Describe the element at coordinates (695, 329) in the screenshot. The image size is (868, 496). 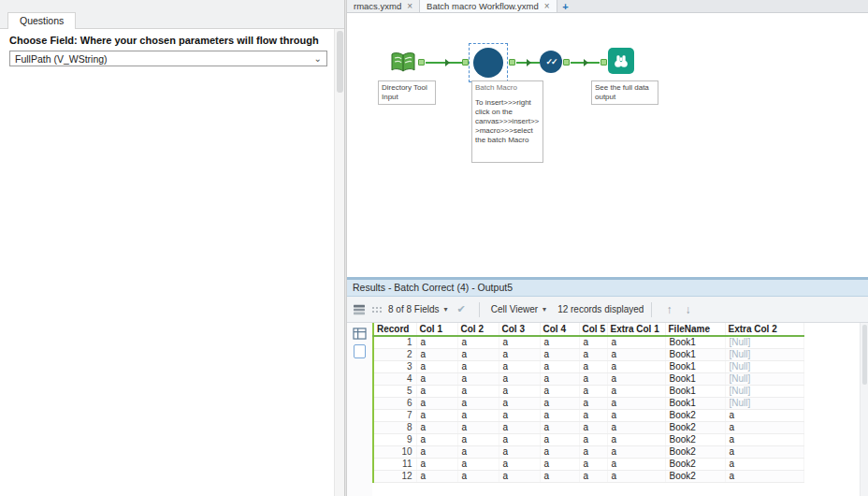
I see `column-header-filename: FileName` at that location.